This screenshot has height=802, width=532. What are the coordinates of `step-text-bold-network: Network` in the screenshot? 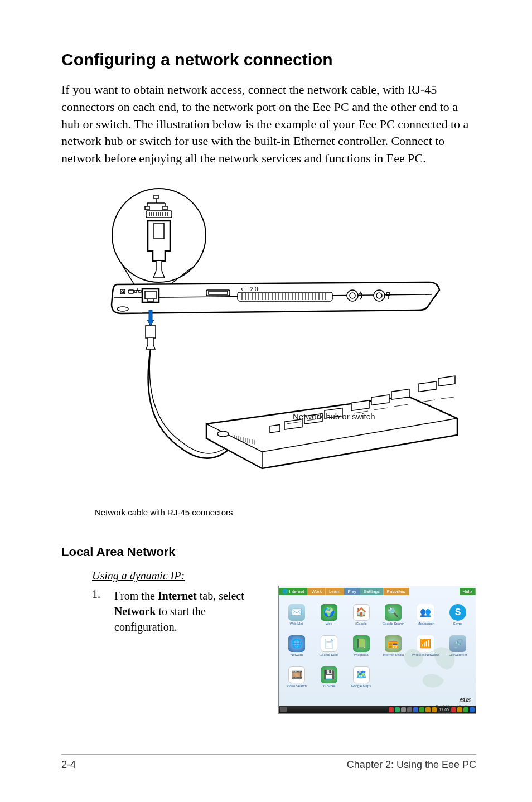 It's located at (135, 611).